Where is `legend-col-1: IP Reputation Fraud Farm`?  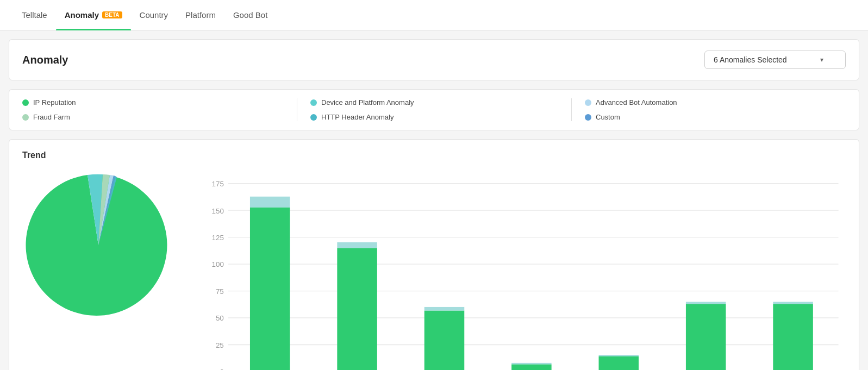
legend-col-1: IP Reputation Fraud Farm is located at coordinates (160, 110).